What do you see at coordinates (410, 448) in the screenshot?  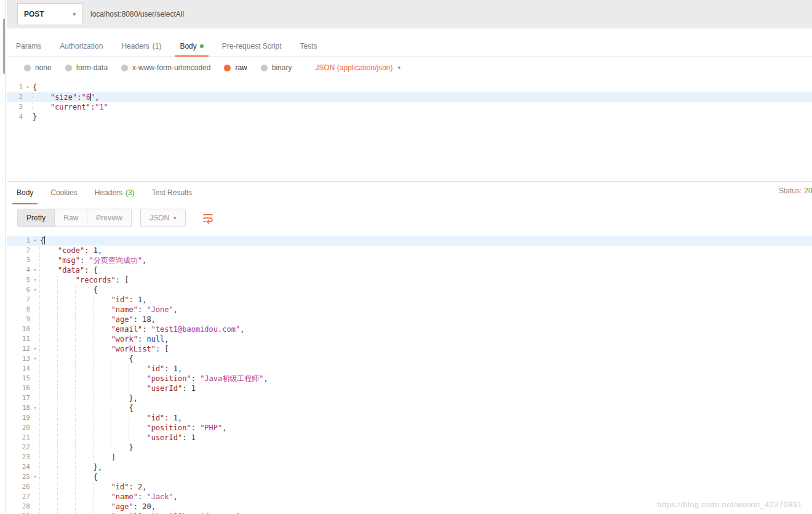 I see `response-editor-line: 22 }` at bounding box center [410, 448].